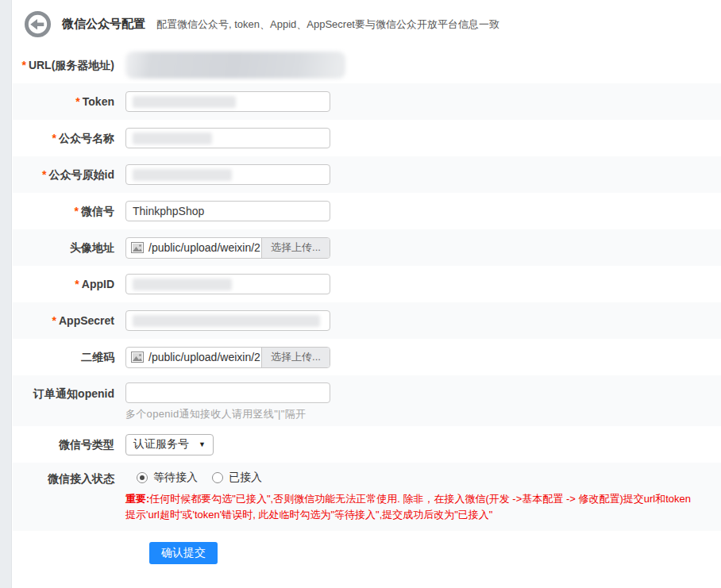 The image size is (721, 588). I want to click on radio-connected-label: 已接入, so click(245, 478).